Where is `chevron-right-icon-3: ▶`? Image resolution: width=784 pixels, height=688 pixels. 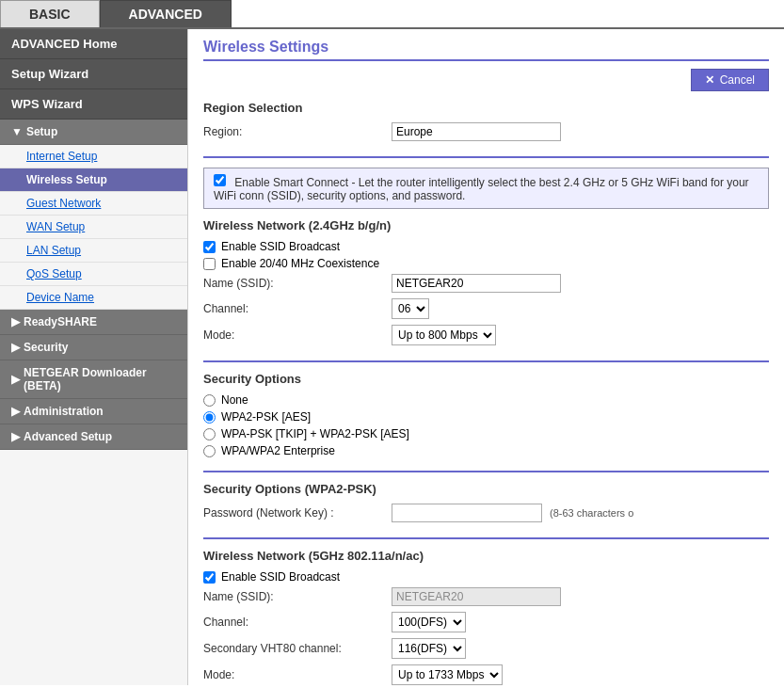 chevron-right-icon-3: ▶ is located at coordinates (15, 379).